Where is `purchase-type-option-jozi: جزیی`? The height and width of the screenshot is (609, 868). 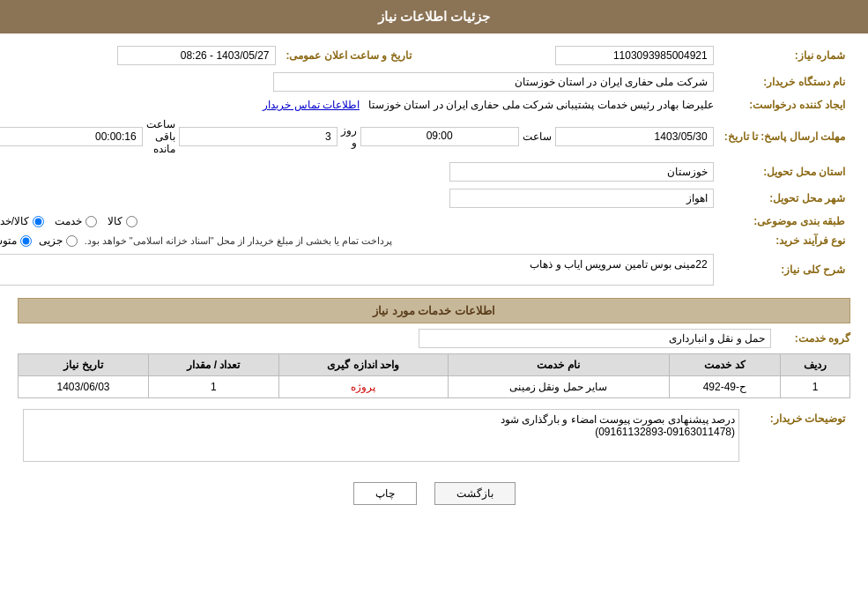
purchase-type-option-jozi: جزیی is located at coordinates (58, 241).